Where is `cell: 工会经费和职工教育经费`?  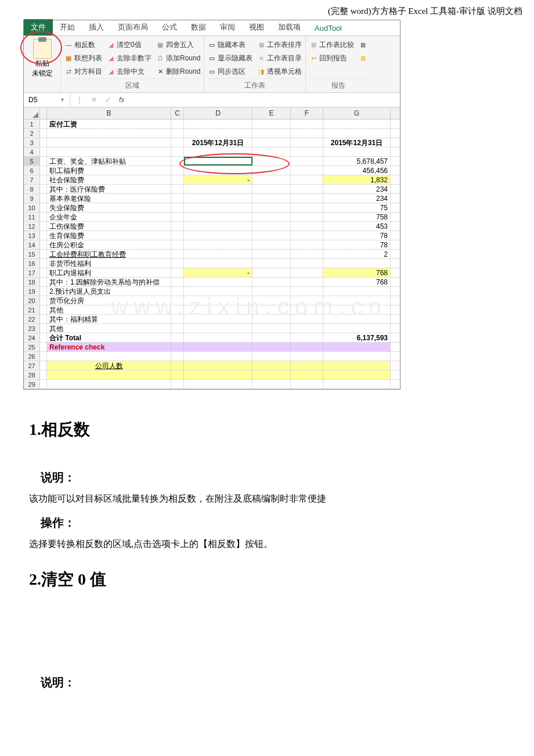 cell: 工会经费和职工教育经费 is located at coordinates (109, 254).